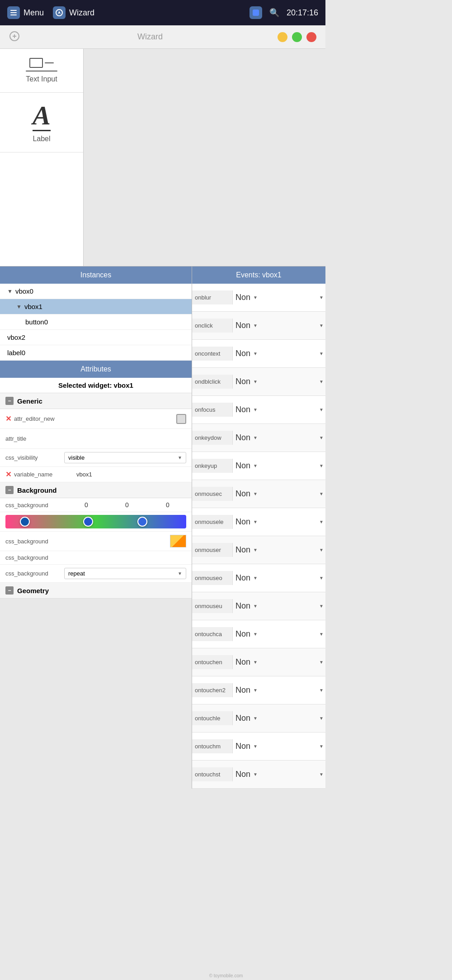  What do you see at coordinates (255, 354) in the screenshot?
I see `event-dropdown-arrow-oncontext: ▼` at bounding box center [255, 354].